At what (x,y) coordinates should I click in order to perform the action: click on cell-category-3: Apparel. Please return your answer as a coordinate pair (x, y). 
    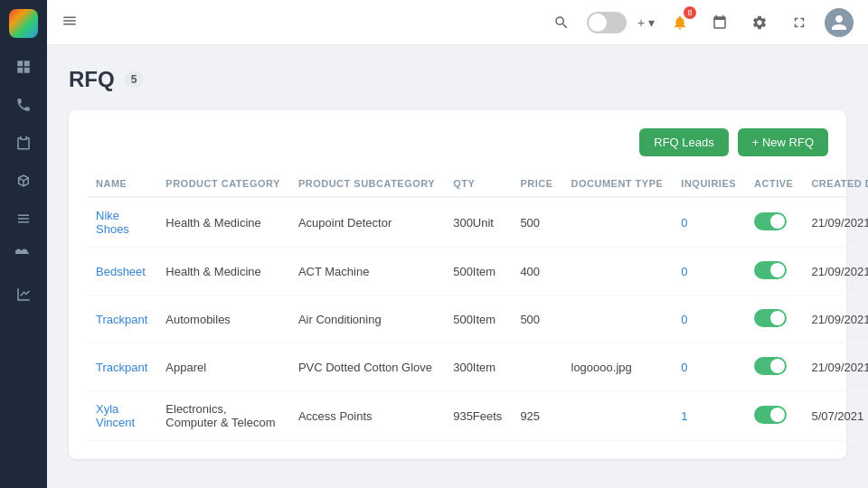
    Looking at the image, I should click on (222, 367).